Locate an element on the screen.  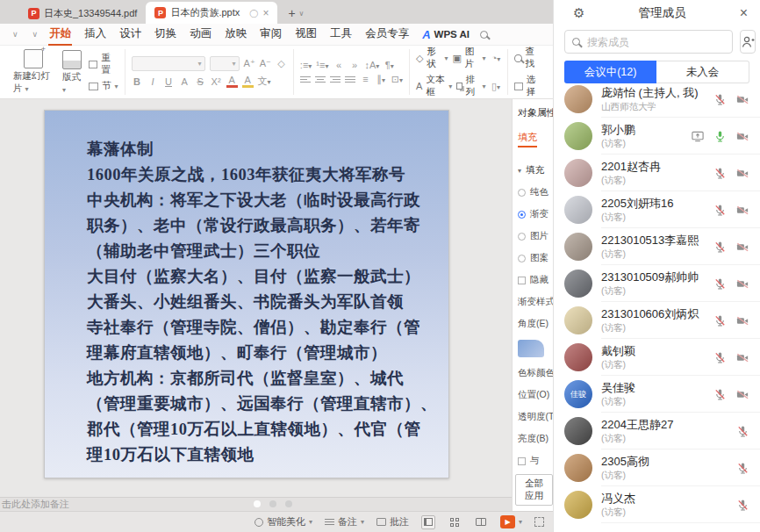
member-row: 戴钊颖 (访客) is located at coordinates (656, 357).